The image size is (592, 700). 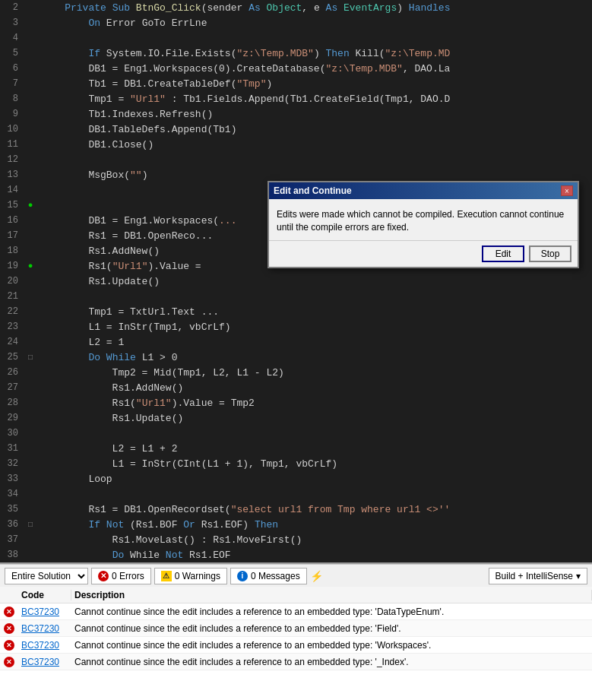 What do you see at coordinates (315, 53) in the screenshot?
I see `line-content: If System.IO.File.Exists("z:\Temp.MDB") …` at bounding box center [315, 53].